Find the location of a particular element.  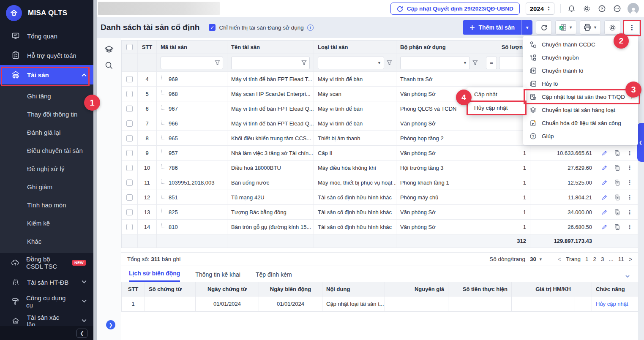

table-row: 9 957 Nhà làm việc 3 tầng sở Tài chín...… is located at coordinates (380, 153).